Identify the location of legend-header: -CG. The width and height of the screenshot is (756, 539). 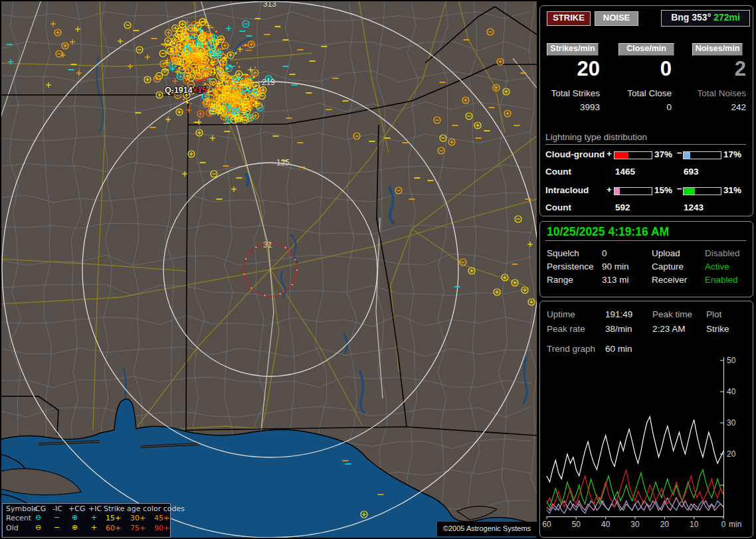
(39, 508).